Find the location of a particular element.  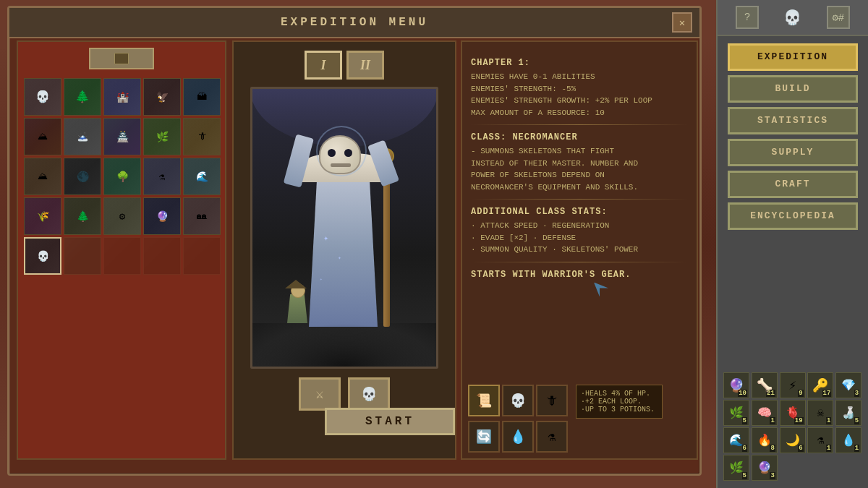

item-row-1: 📜 💀 🗡 ·HEALS 4% OF HP. ·+2 EACH LOOP. ·U… is located at coordinates (579, 402).